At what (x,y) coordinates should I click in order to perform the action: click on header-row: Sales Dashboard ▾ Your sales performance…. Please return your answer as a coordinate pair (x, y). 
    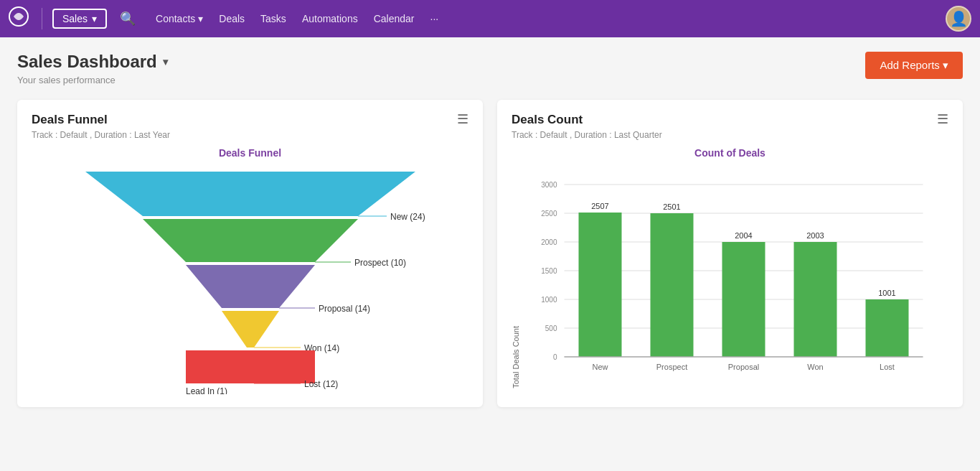
    Looking at the image, I should click on (490, 69).